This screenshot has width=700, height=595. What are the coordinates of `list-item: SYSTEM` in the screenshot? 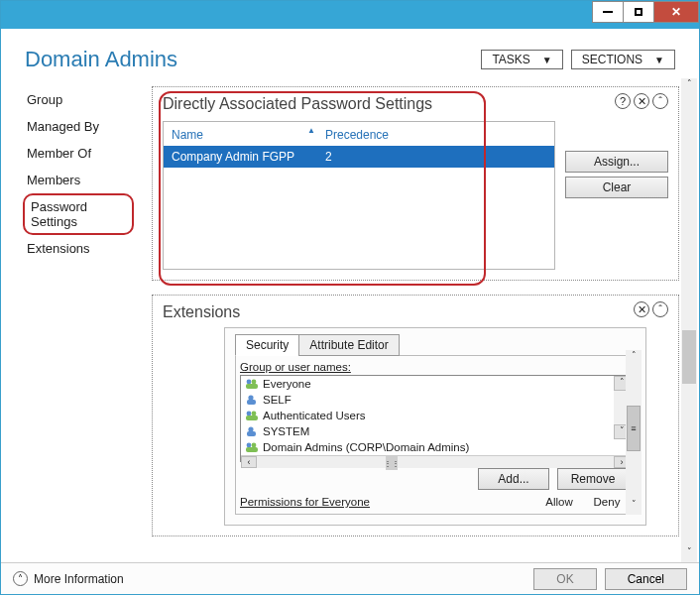 It's located at (435, 431).